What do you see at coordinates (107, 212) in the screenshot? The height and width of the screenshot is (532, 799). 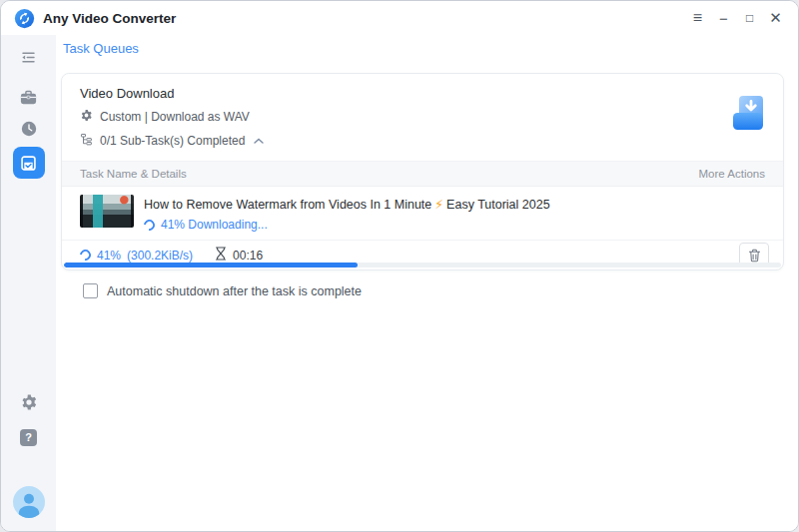 I see `video-thumbnail` at bounding box center [107, 212].